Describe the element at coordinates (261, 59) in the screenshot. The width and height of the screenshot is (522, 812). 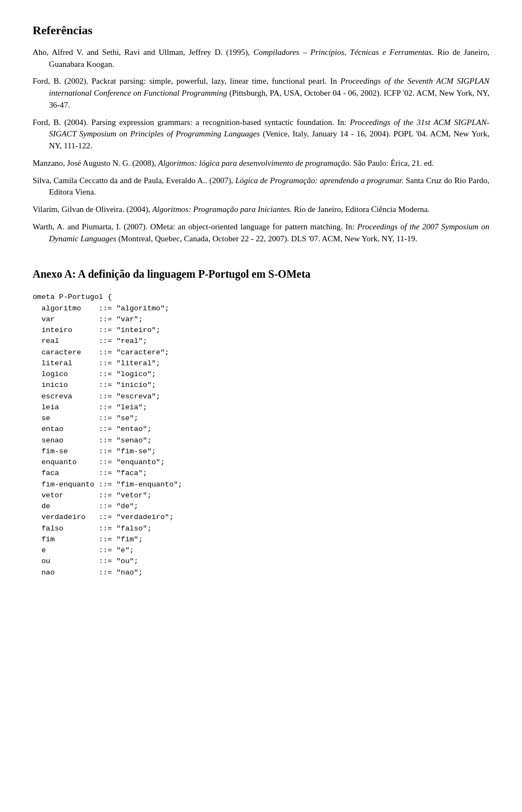
I see `reference-aho: Aho, Alfred V. and Sethi, Ravi and Ullma…` at that location.